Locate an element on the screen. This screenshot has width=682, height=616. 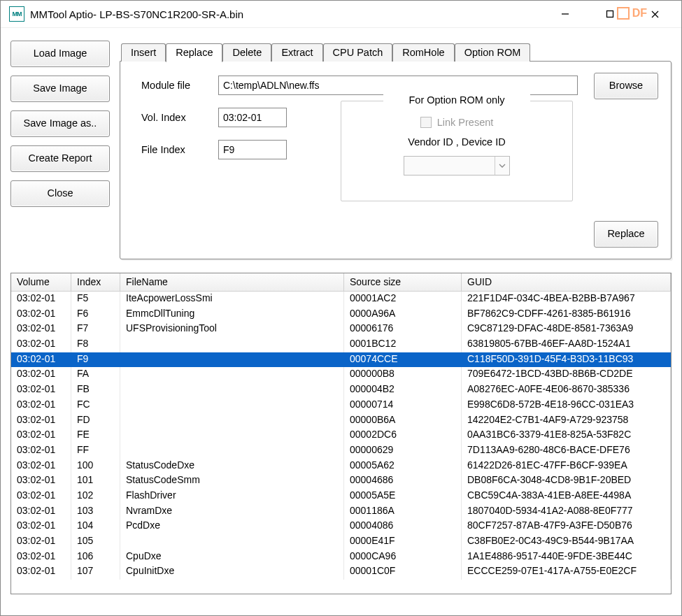
close-button is located at coordinates (655, 14).